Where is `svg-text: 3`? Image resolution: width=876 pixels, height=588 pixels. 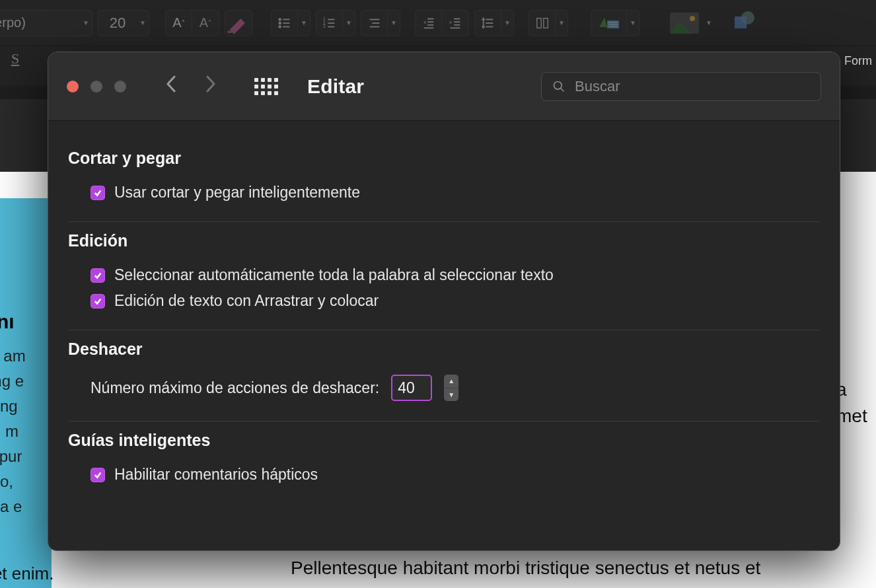
svg-text: 3 is located at coordinates (324, 26).